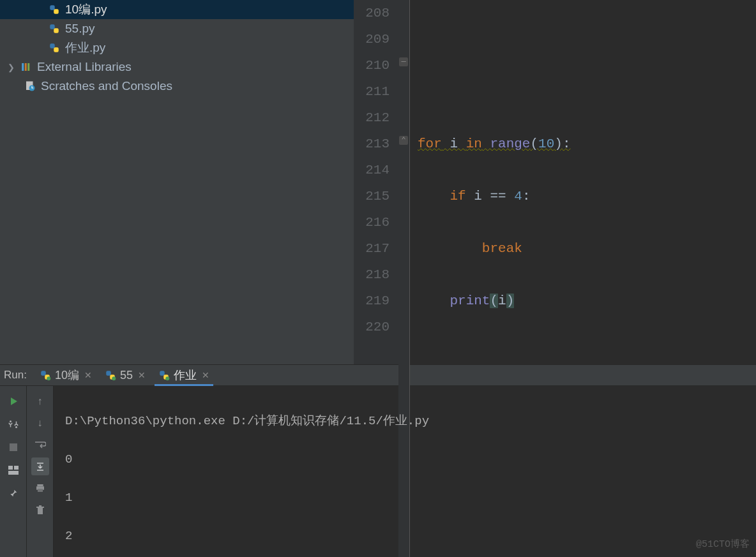 This screenshot has width=756, height=557. I want to click on file-tree-item: 作业.py, so click(177, 48).